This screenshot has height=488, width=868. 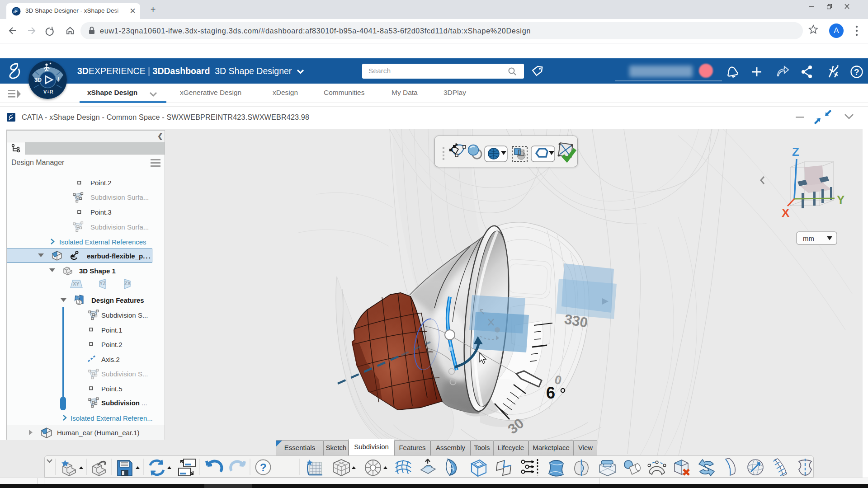 What do you see at coordinates (796, 152) in the screenshot?
I see `svg-text: Z` at bounding box center [796, 152].